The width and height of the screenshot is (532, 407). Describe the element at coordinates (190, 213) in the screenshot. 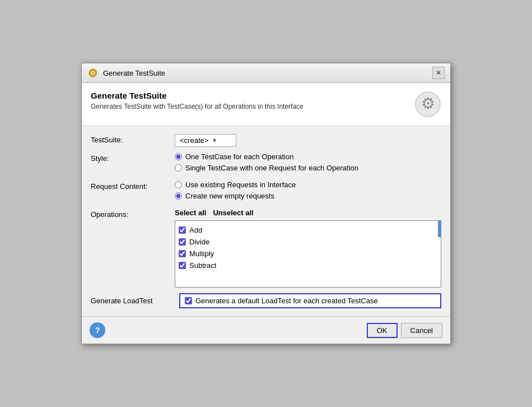

I see `select-all-link: Select all` at that location.